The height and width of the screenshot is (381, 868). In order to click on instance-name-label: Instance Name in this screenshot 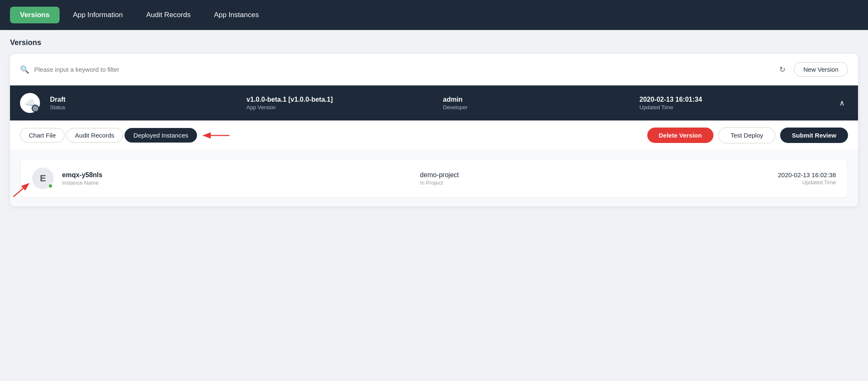, I will do `click(237, 183)`.